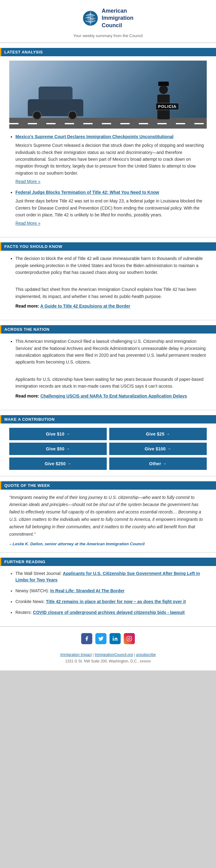  What do you see at coordinates (108, 655) in the screenshot?
I see `footer-links: Immigration Impact | ImmigrationCouncil.…` at bounding box center [108, 655].